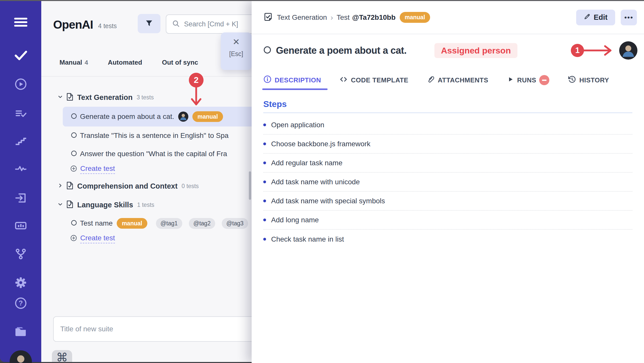  Describe the element at coordinates (21, 332) in the screenshot. I see `folder-icon` at that location.